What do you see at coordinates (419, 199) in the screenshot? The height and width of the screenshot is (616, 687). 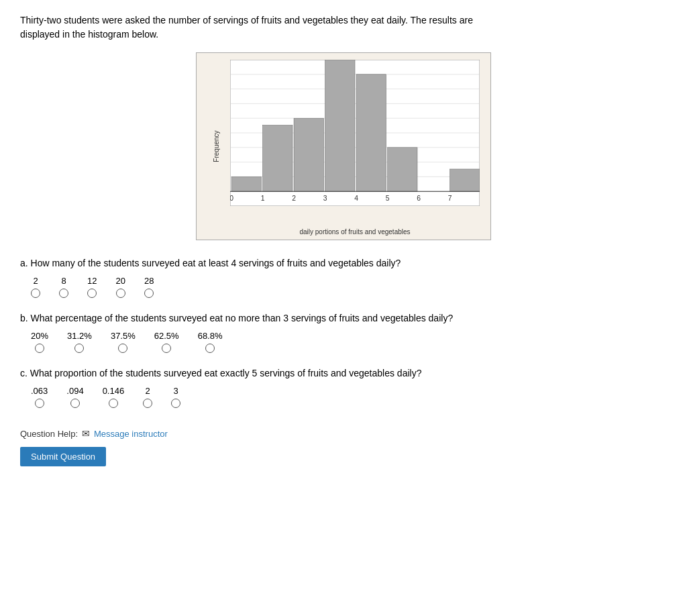 I see `svg-text: 6` at bounding box center [419, 199].